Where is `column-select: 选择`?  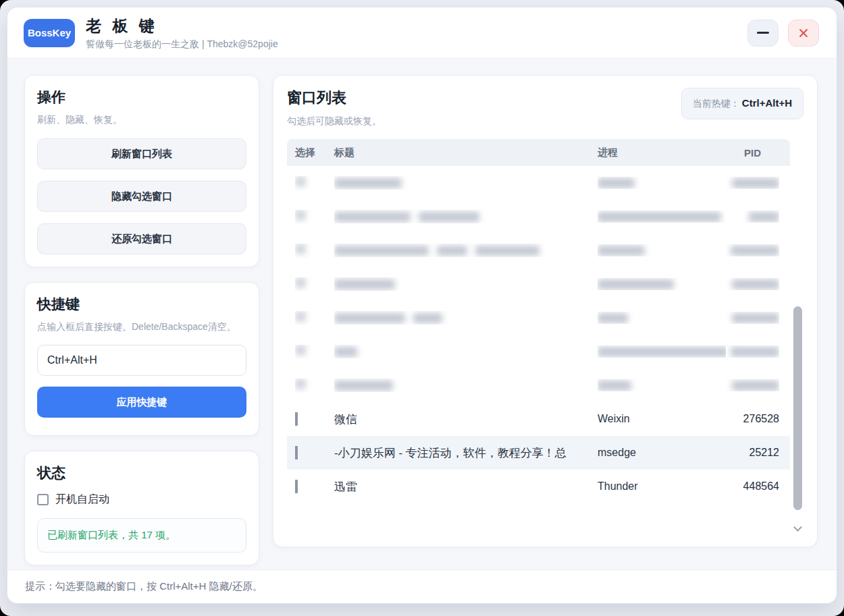 column-select: 选择 is located at coordinates (315, 152).